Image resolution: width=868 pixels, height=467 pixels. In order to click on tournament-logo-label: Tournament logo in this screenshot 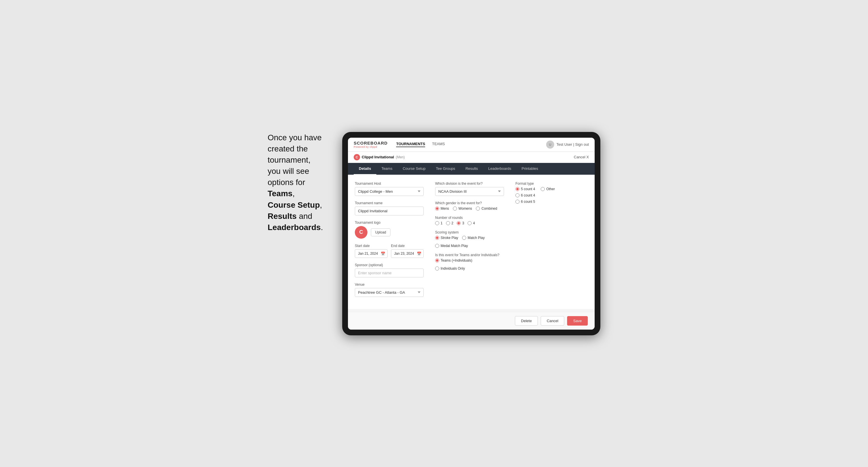, I will do `click(389, 223)`.